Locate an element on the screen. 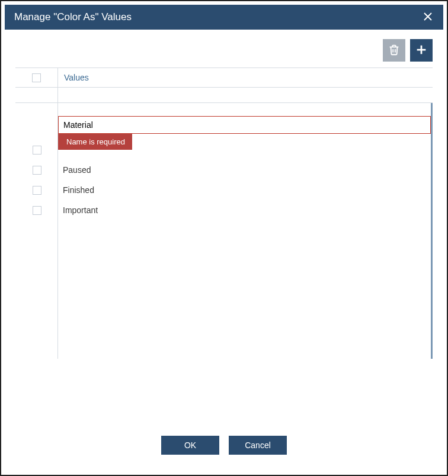  select-all-cell is located at coordinates (37, 78).